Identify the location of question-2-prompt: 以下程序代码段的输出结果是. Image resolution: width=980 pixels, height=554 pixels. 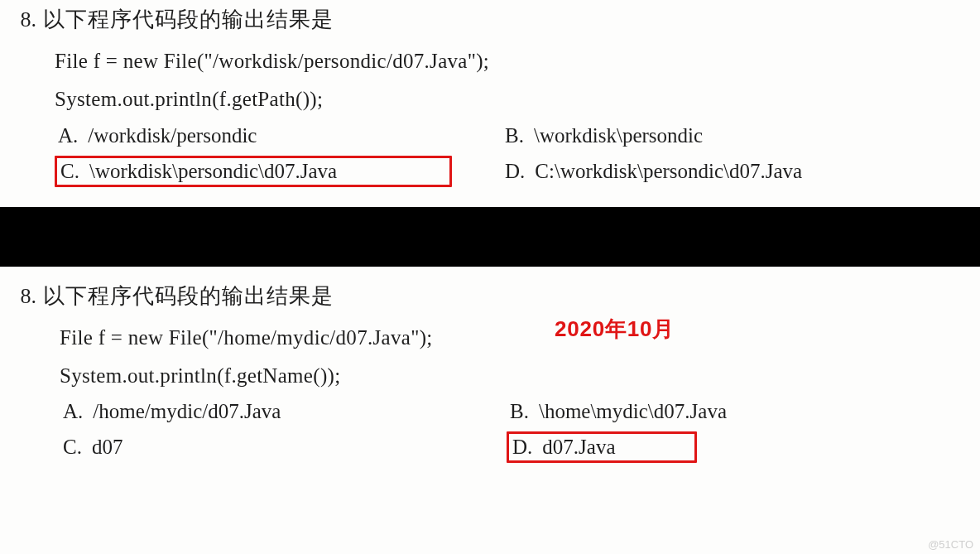
(189, 296).